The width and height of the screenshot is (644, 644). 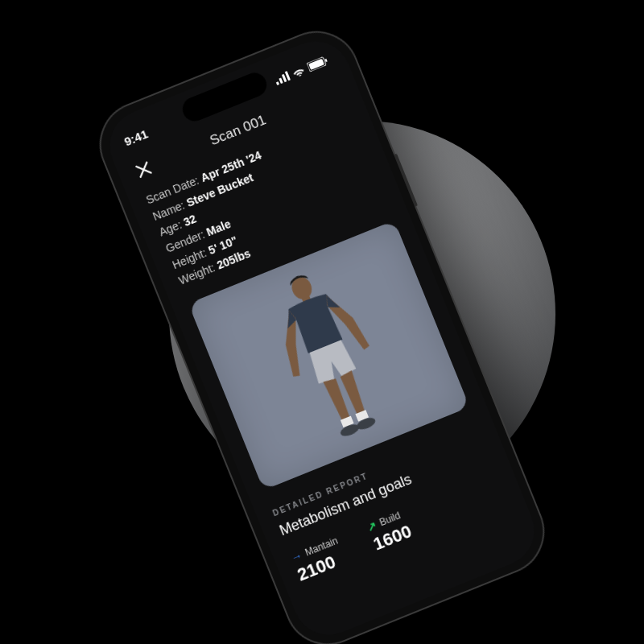 I want to click on battery-icon, so click(x=319, y=64).